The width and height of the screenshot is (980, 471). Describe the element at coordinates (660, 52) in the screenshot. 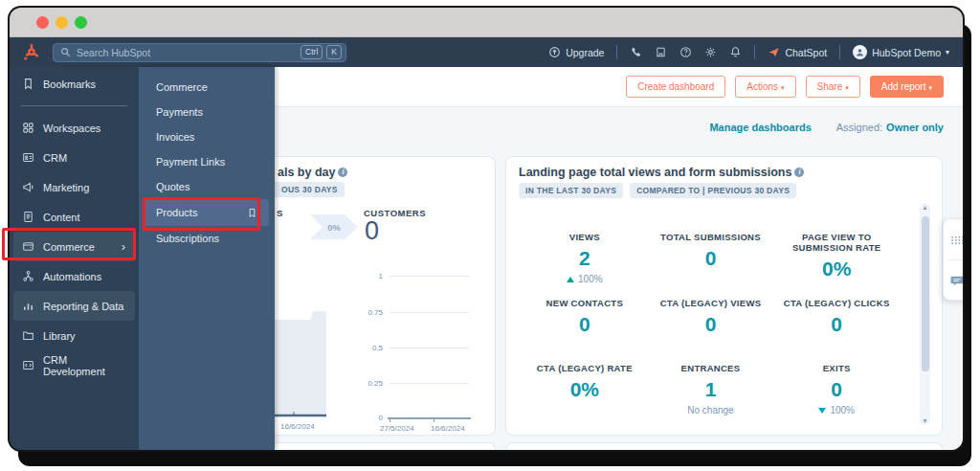

I see `marketplace-icon` at that location.